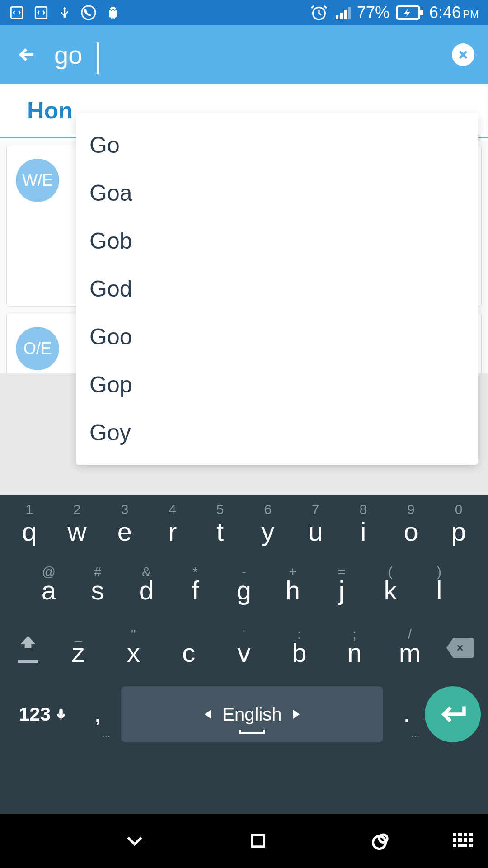  What do you see at coordinates (277, 337) in the screenshot?
I see `suggestion-item: Goo` at bounding box center [277, 337].